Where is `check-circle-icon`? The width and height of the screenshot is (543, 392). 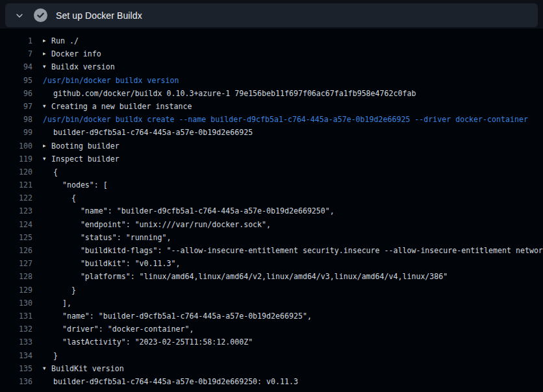 check-circle-icon is located at coordinates (40, 16).